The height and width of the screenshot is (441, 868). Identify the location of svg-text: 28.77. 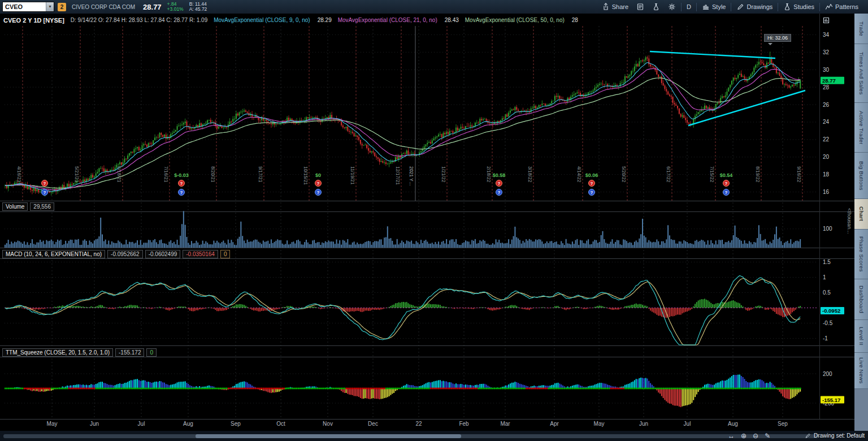
(829, 80).